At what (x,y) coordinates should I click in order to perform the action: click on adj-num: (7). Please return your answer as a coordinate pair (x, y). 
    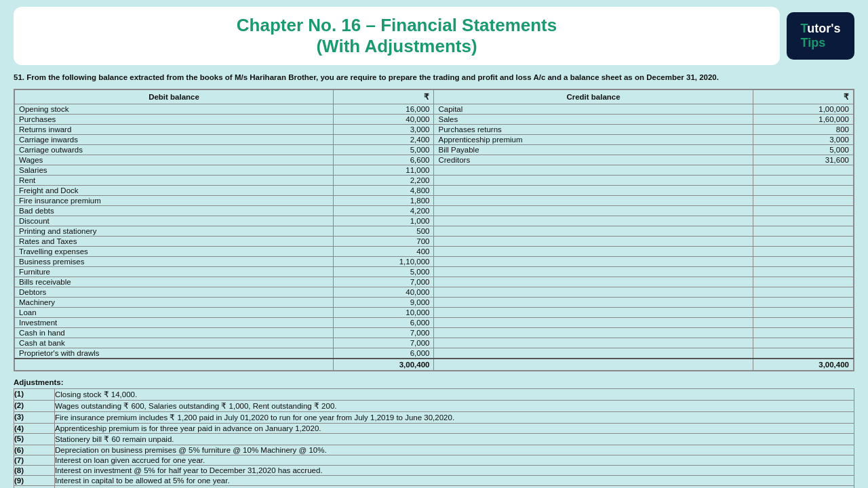
    Looking at the image, I should click on (35, 461).